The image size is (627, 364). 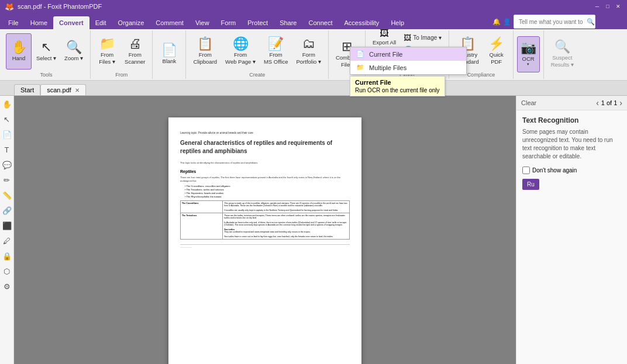 What do you see at coordinates (529, 54) in the screenshot?
I see `ocr-btn-container: 📷 OCR ▾` at bounding box center [529, 54].